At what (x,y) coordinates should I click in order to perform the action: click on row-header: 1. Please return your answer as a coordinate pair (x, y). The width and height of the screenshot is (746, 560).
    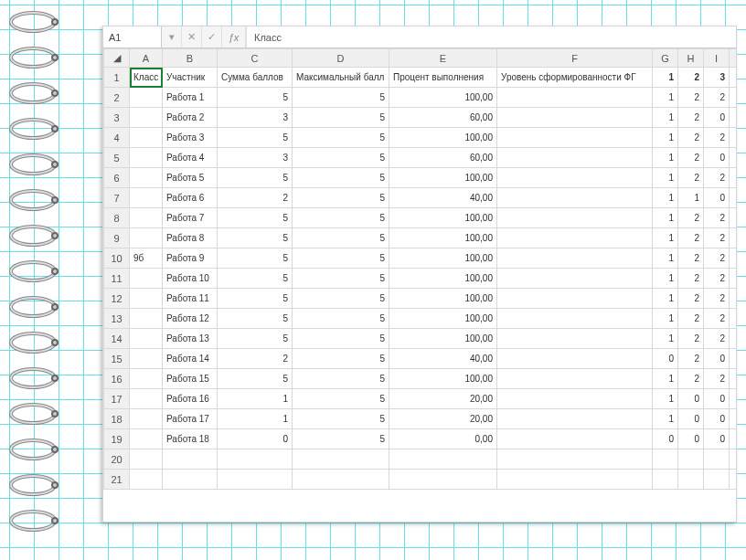
    Looking at the image, I should click on (117, 78).